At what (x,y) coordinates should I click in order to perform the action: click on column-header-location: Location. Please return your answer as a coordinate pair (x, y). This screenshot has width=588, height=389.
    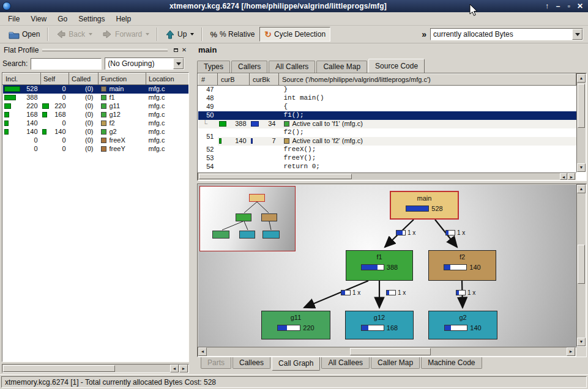
    Looking at the image, I should click on (168, 80).